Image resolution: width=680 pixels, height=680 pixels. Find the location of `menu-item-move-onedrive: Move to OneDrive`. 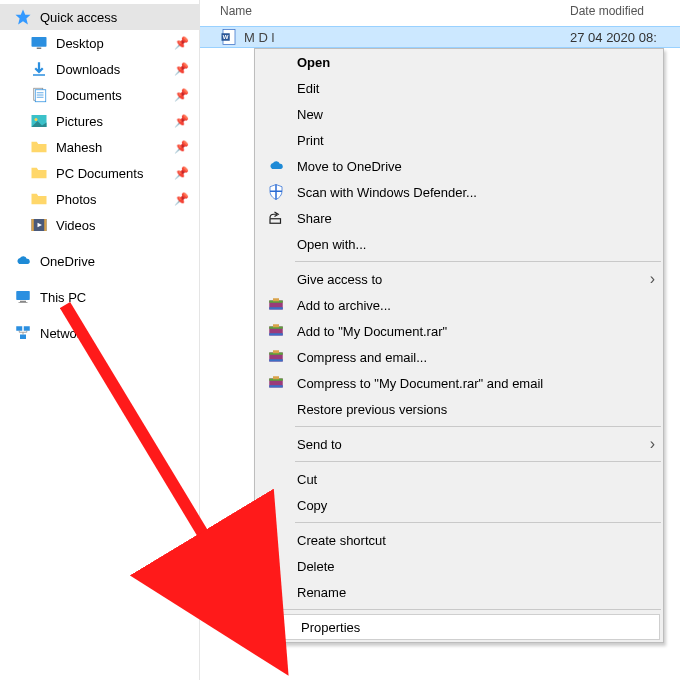

menu-item-move-onedrive: Move to OneDrive is located at coordinates (459, 166).